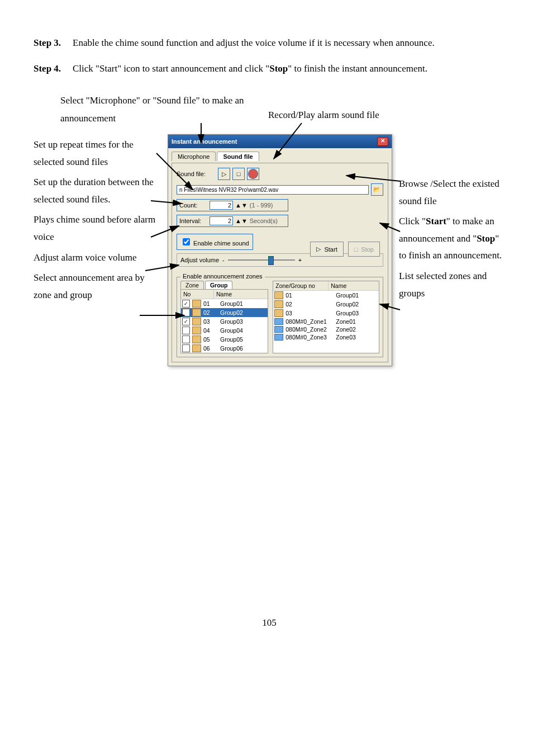 This screenshot has width=533, height=756. Describe the element at coordinates (225, 322) in the screenshot. I see `group-row: ✓03Group03` at that location.